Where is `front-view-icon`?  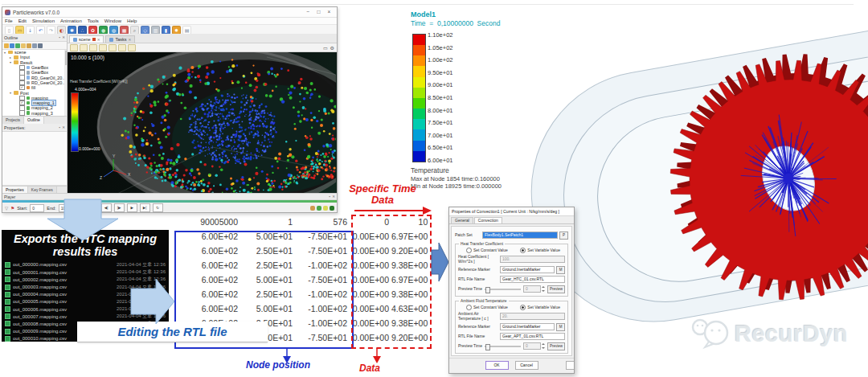
front-view-icon is located at coordinates (122, 48).